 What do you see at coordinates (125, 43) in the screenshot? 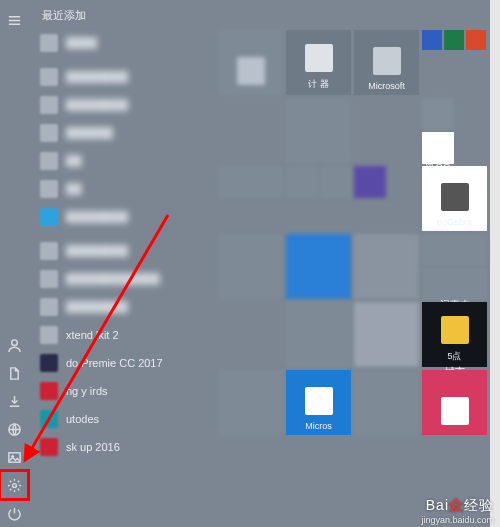
I see `app-item: ████` at bounding box center [125, 43].